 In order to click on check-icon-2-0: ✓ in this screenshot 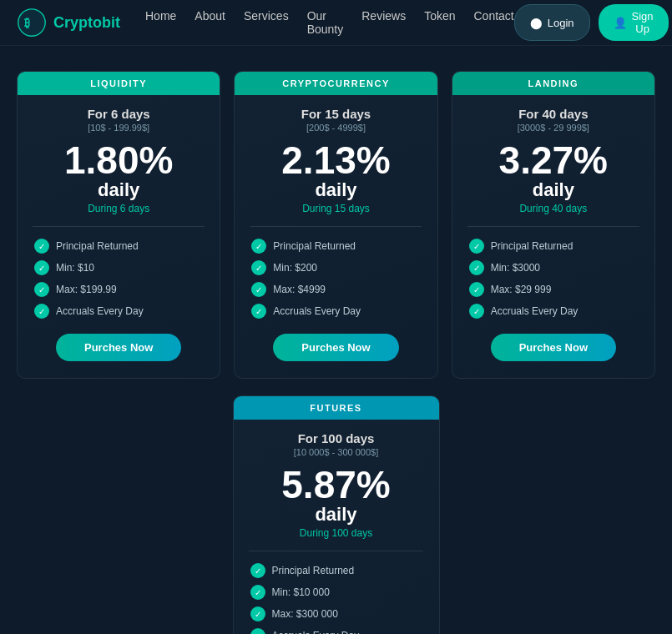, I will do `click(477, 246)`.